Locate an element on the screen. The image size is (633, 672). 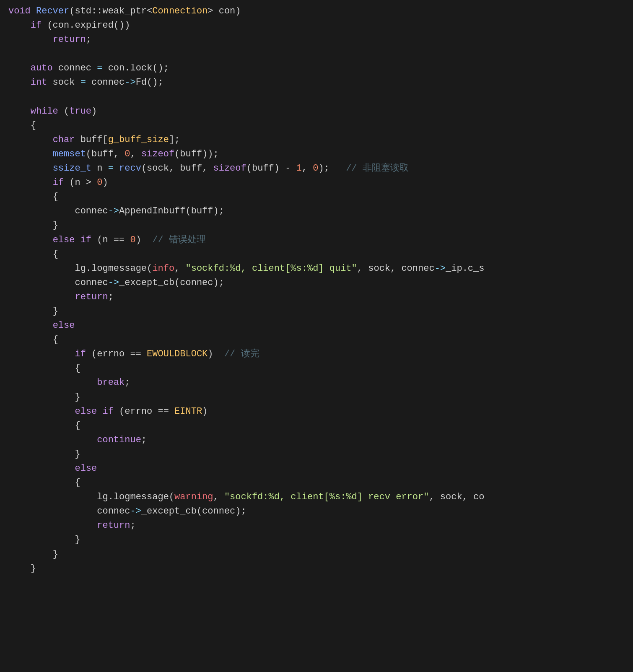
code-token: (n > is located at coordinates (80, 183).